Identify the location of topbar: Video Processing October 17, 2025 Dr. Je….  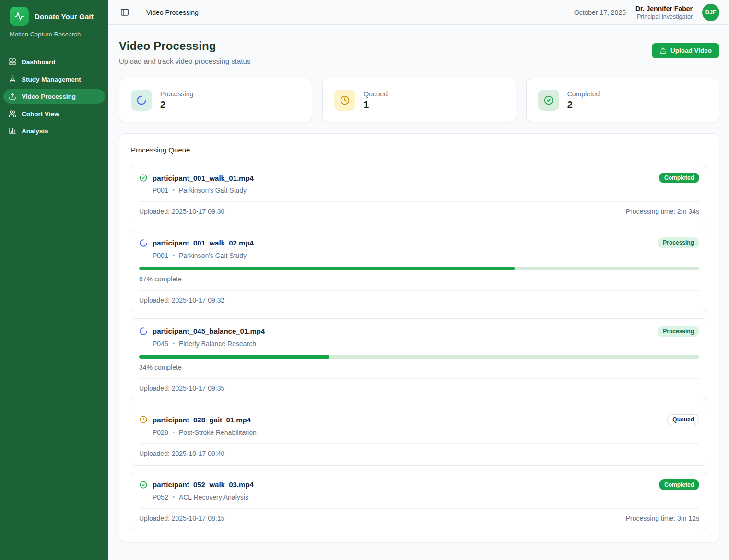
(419, 12).